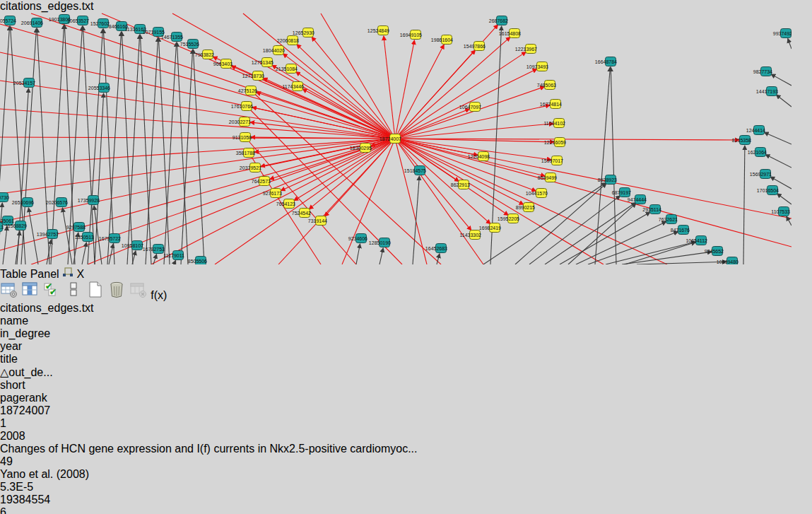 Image resolution: width=812 pixels, height=514 pixels. What do you see at coordinates (189, 44) in the screenshot?
I see `graph-node-label: 7515526` at bounding box center [189, 44].